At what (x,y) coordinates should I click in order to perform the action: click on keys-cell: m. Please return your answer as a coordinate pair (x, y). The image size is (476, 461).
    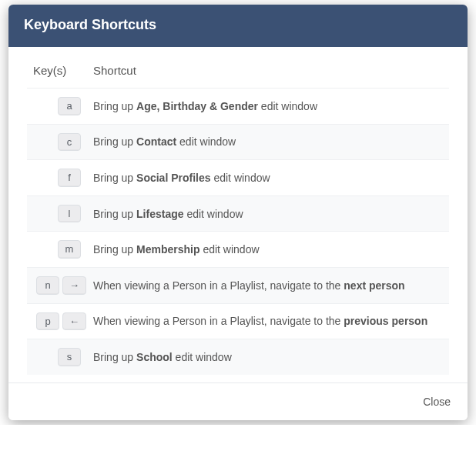
    Looking at the image, I should click on (57, 249).